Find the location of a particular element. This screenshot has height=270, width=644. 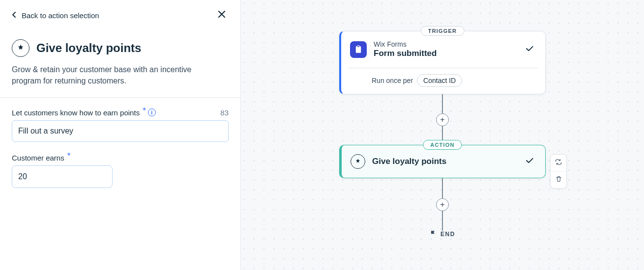

close-icon is located at coordinates (222, 15).